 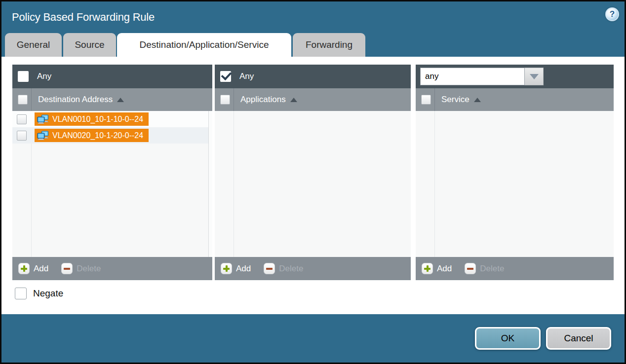 I want to click on tab-forwarding: Forwarding, so click(x=329, y=45).